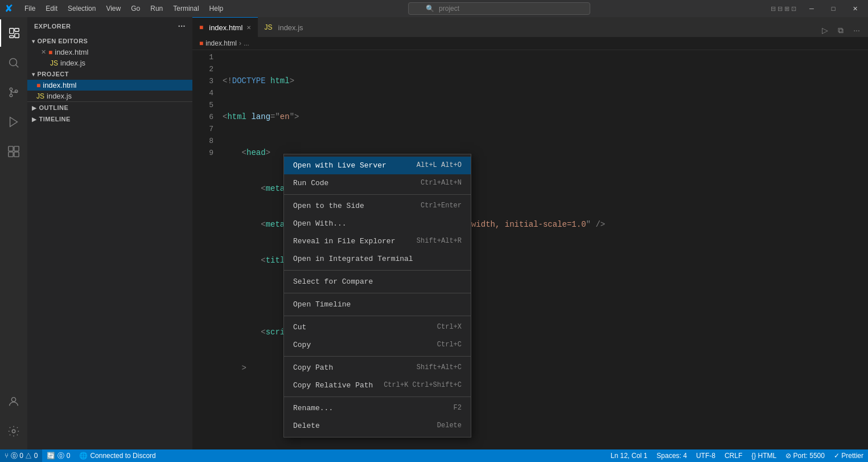 Image resolution: width=868 pixels, height=462 pixels. I want to click on port-item: ⊘ Port: 5500, so click(805, 456).